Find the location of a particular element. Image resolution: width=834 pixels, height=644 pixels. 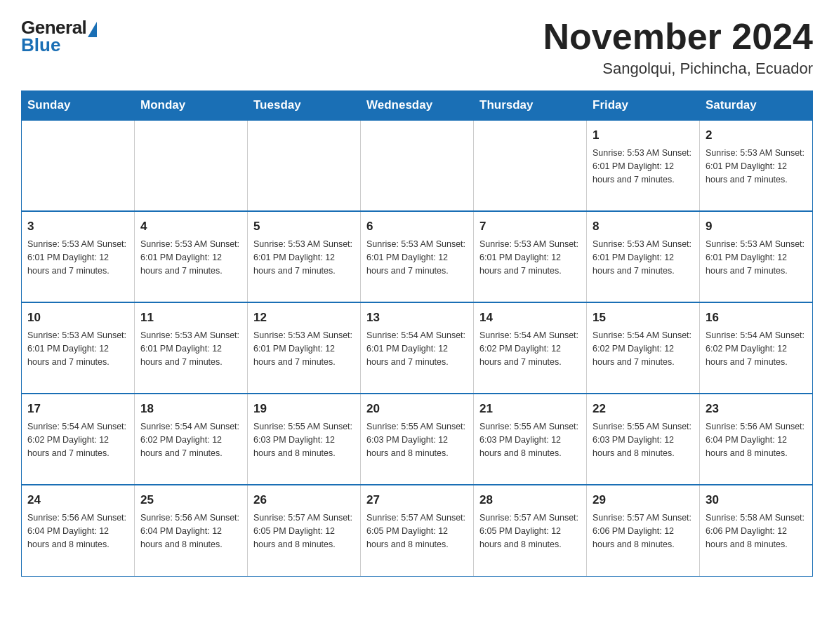

day-number: 20 is located at coordinates (417, 409).